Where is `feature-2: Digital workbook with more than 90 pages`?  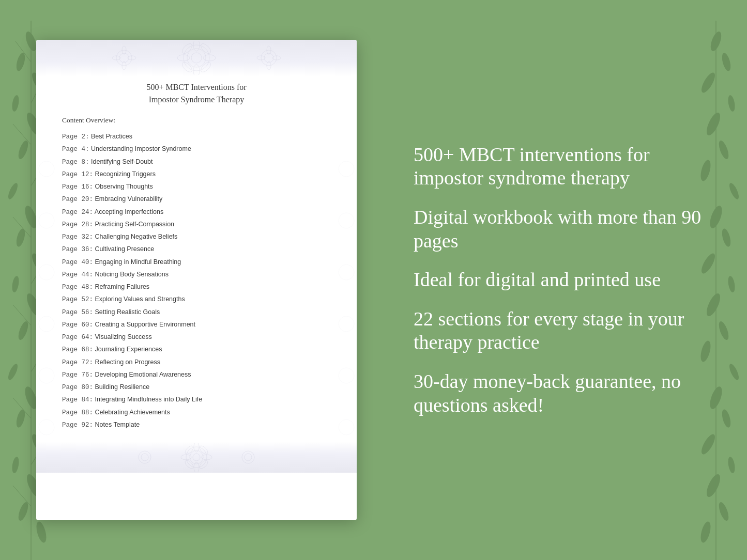
feature-2: Digital workbook with more than 90 pages is located at coordinates (559, 229).